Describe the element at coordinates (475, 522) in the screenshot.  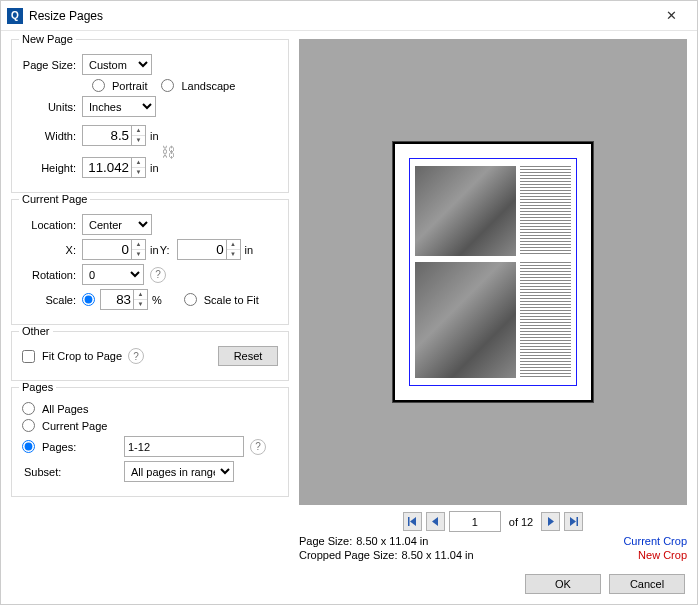
I see `page-number-input` at that location.